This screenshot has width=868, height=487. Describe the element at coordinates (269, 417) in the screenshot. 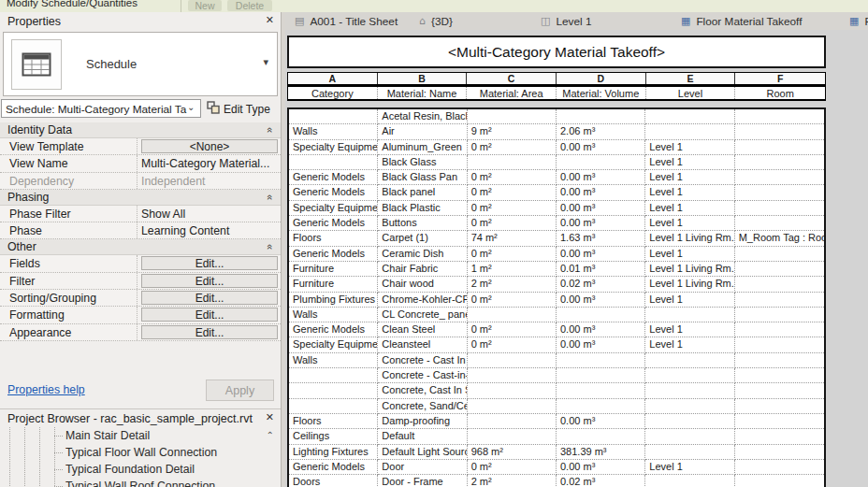

I see `close-icon: ✕` at that location.